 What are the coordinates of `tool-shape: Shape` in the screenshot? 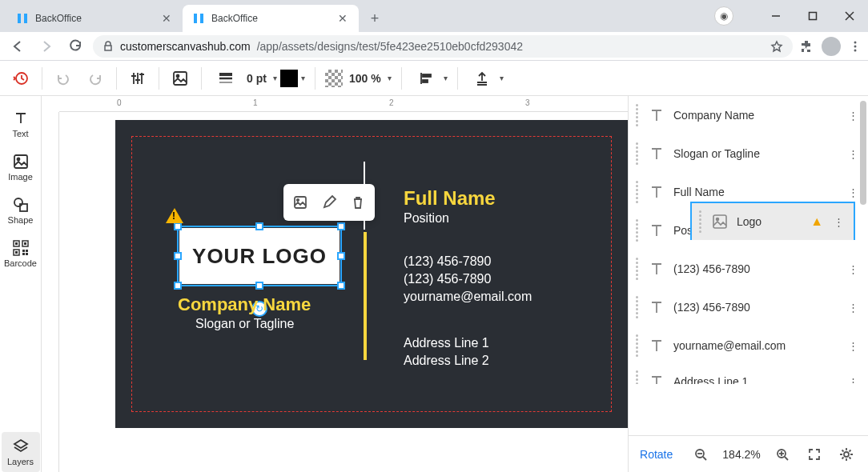 It's located at (21, 210).